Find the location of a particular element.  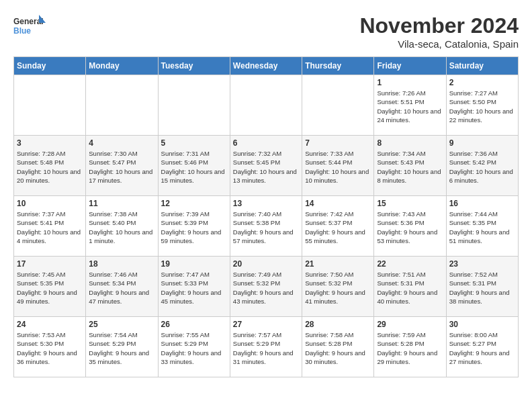

day-cell: 2Sunrise: 7:27 AMSunset: 5:50 PMDaylight… is located at coordinates (482, 105).